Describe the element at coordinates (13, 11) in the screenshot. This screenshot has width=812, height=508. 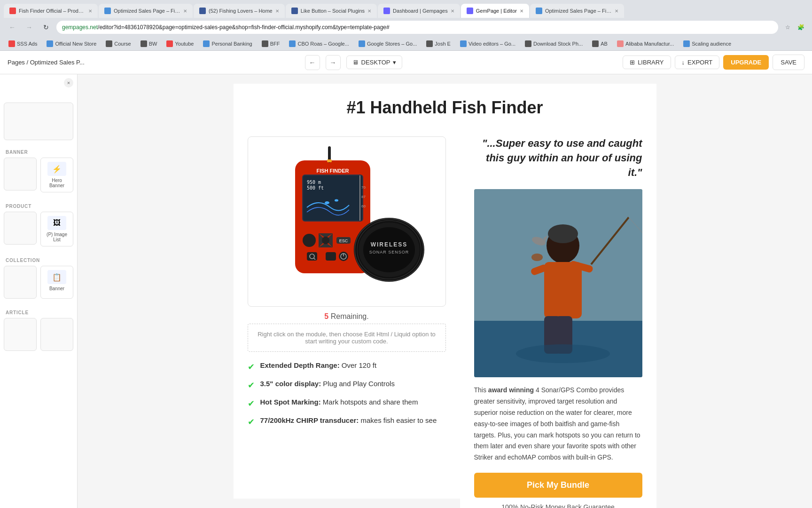
I see `tab-favicon` at that location.